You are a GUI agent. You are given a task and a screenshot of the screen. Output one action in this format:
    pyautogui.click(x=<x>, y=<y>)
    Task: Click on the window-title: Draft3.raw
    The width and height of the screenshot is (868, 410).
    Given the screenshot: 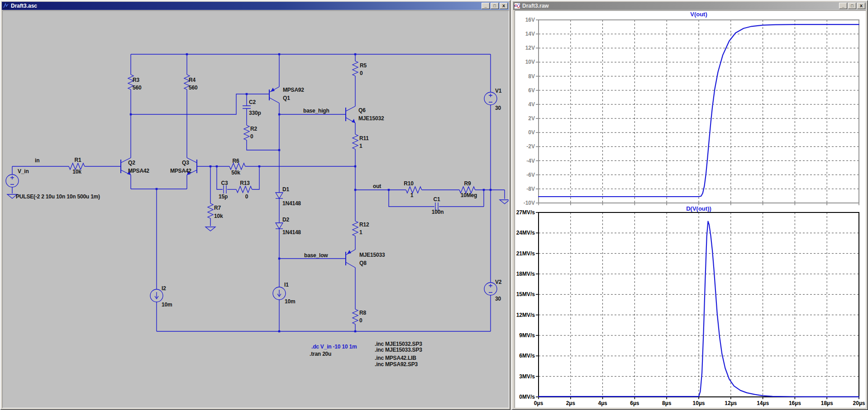 What is the action you would take?
    pyautogui.click(x=536, y=6)
    